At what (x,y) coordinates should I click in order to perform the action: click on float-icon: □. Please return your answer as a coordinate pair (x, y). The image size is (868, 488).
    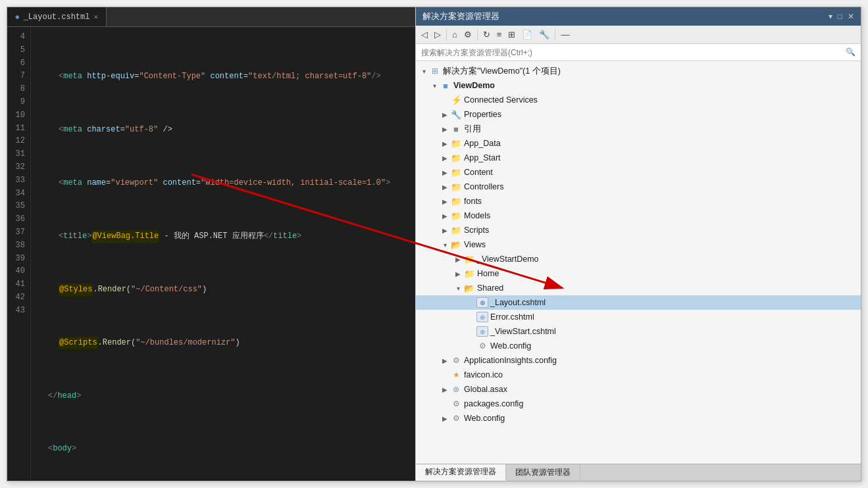
    Looking at the image, I should click on (840, 16).